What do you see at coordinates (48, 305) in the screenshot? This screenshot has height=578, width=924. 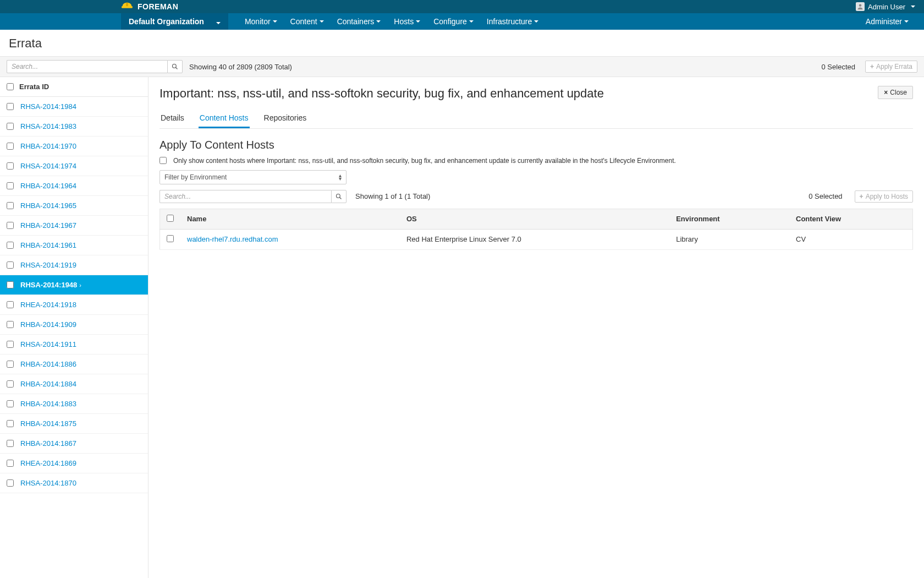 I see `errata-item-link: RHEA-2014:1918` at bounding box center [48, 305].